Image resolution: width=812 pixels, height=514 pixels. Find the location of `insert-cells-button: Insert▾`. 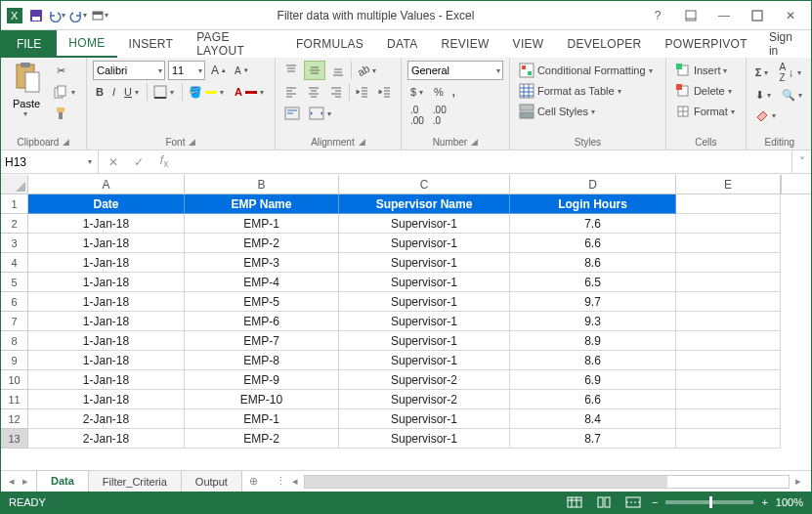

insert-cells-button: Insert▾ is located at coordinates (703, 70).